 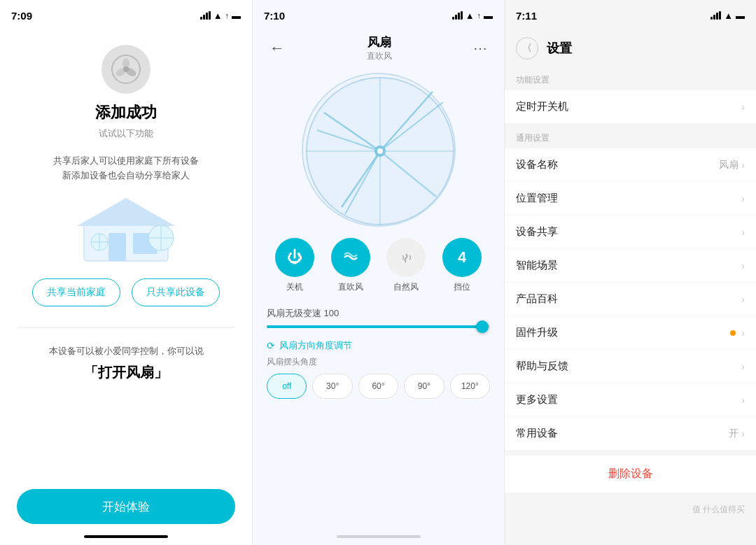 I want to click on location-right: ›, so click(x=743, y=199).